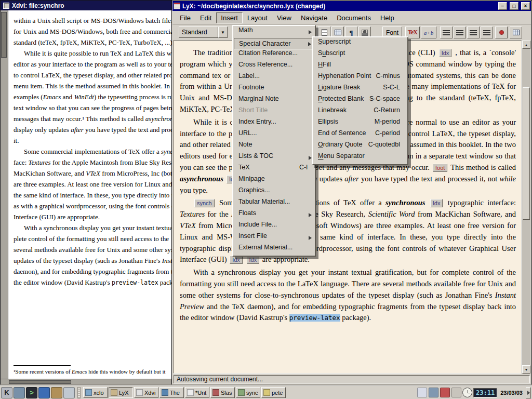 This screenshot has width=532, height=399. Describe the element at coordinates (360, 89) in the screenshot. I see `menu-item-ligature-break: Ligature BreakS-C-L` at that location.